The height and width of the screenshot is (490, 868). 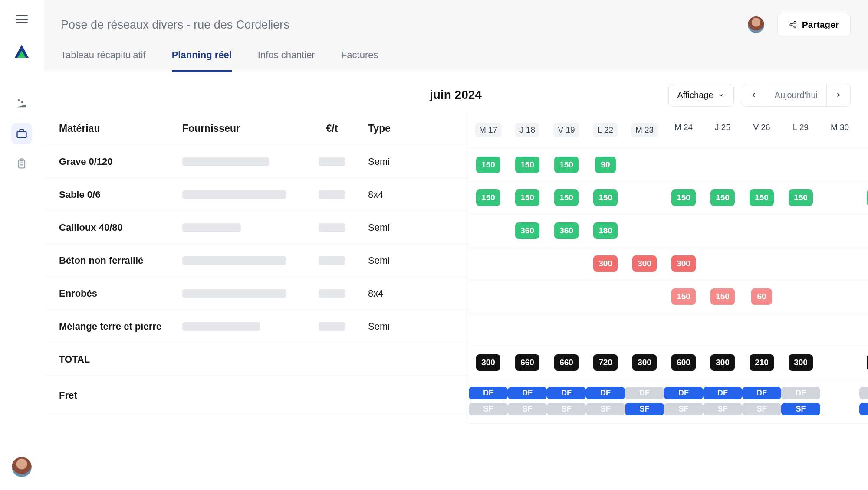 I want to click on total-label: TOTAL, so click(x=113, y=359).